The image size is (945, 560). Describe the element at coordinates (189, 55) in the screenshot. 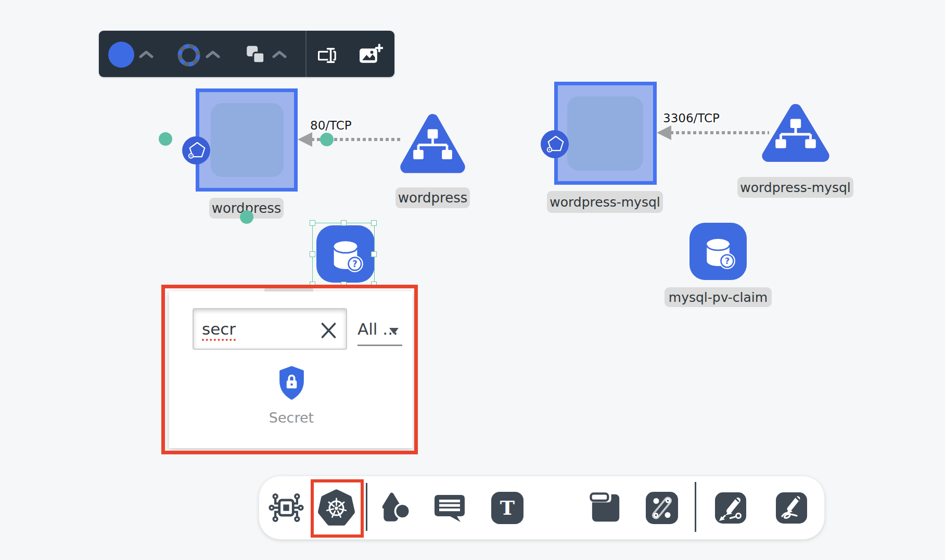

I see `stroke-style-swatch` at that location.